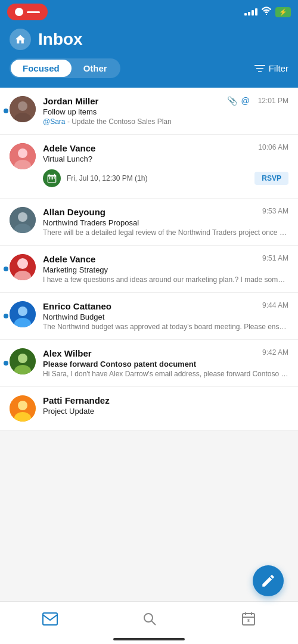  What do you see at coordinates (149, 39) in the screenshot?
I see `header-title-row: Inbox` at bounding box center [149, 39].